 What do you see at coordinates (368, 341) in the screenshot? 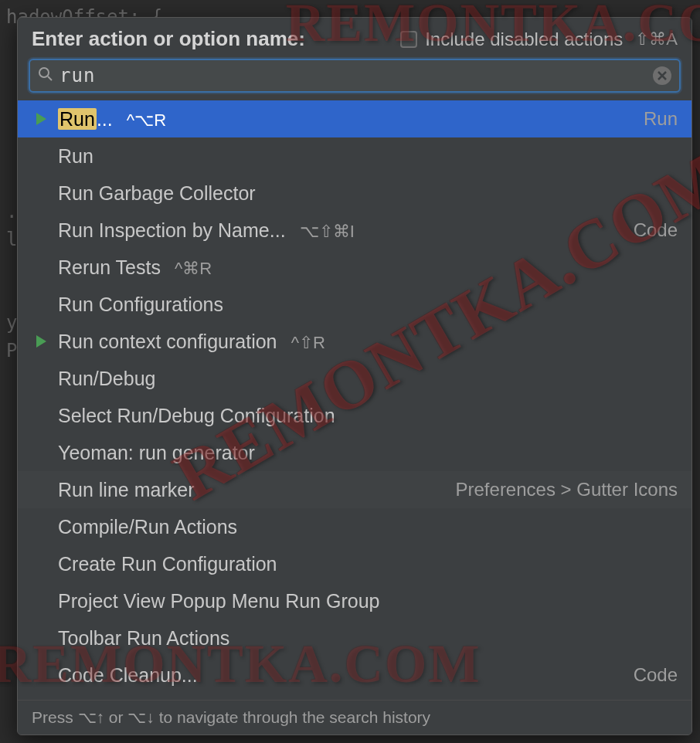
I see `result-label: Run context configuration ^⇧R` at bounding box center [368, 341].